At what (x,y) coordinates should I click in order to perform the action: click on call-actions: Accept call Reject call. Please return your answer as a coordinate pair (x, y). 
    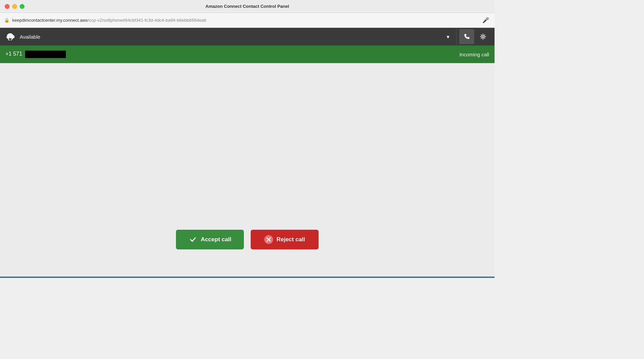
    Looking at the image, I should click on (247, 240).